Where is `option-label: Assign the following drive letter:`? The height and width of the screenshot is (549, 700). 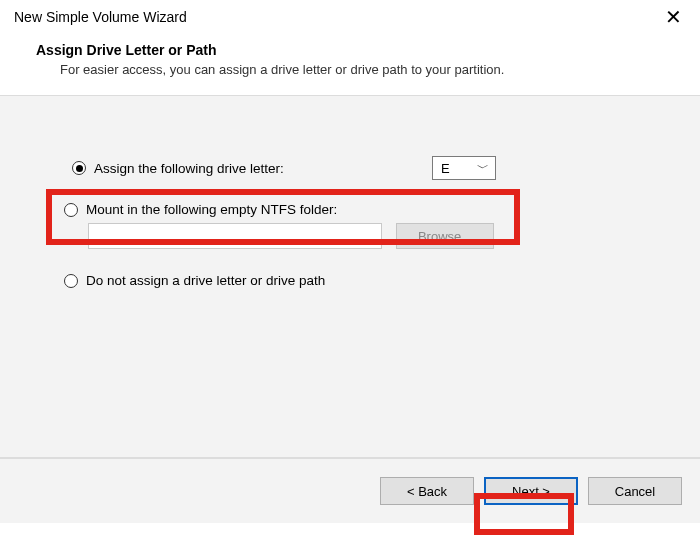
option-label: Assign the following drive letter: is located at coordinates (189, 168).